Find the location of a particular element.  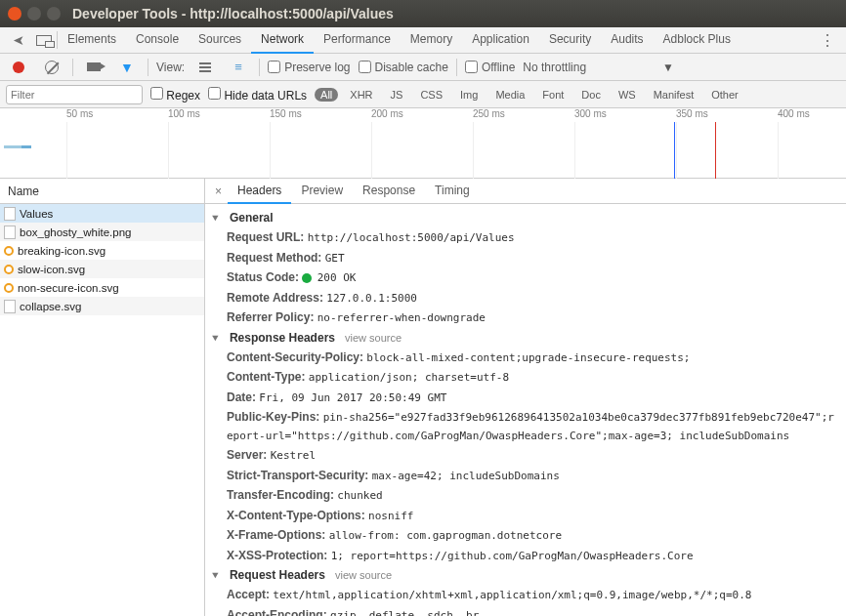

large-rows-icon is located at coordinates (205, 67).